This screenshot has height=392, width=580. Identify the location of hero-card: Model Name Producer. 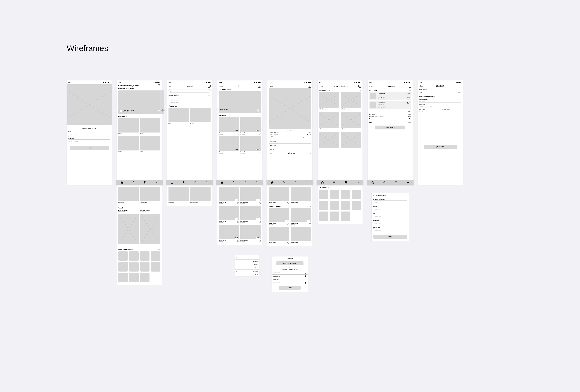
(240, 102).